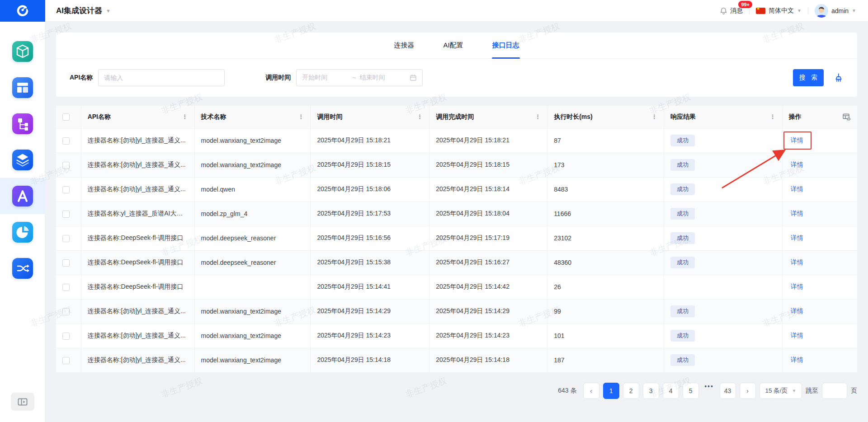 The height and width of the screenshot is (422, 868). I want to click on tech-name-cell: model.deepseek_reasoner, so click(252, 238).